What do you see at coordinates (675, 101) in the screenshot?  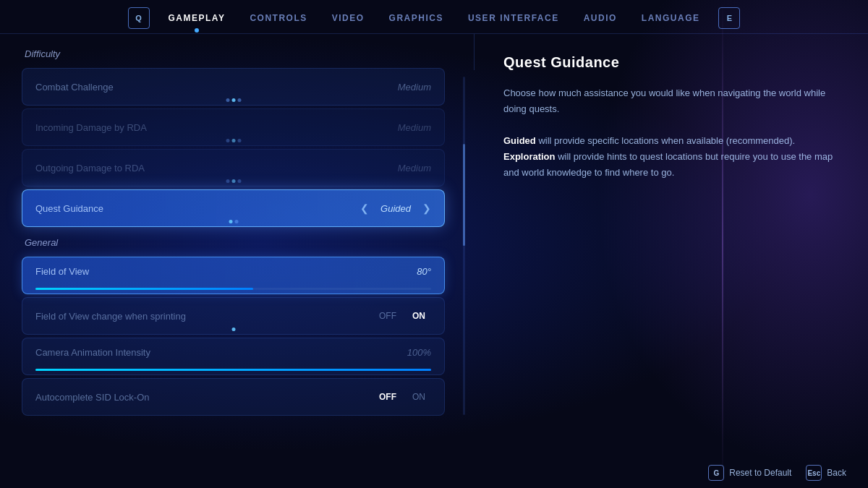 I see `detail-paragraph1: Choose how much assistance you would lik…` at bounding box center [675, 101].